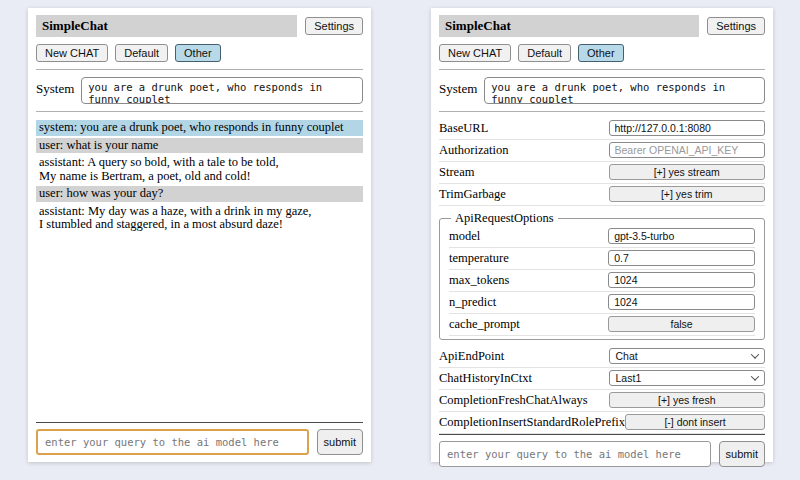 Image resolution: width=800 pixels, height=480 pixels. Describe the element at coordinates (528, 236) in the screenshot. I see `settings-label: model` at that location.